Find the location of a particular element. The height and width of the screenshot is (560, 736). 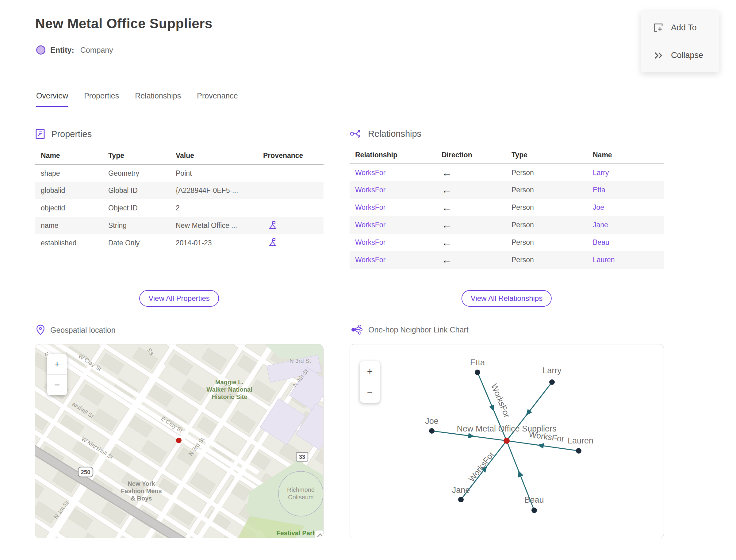

prop-name: name is located at coordinates (70, 225).